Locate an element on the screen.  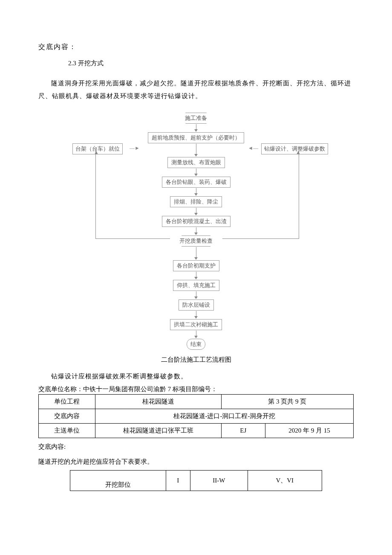
table-row: 主送单位 桂花园隧道进口张平工班 EJ 2020 年 9 月 15 is located at coordinates (196, 431).